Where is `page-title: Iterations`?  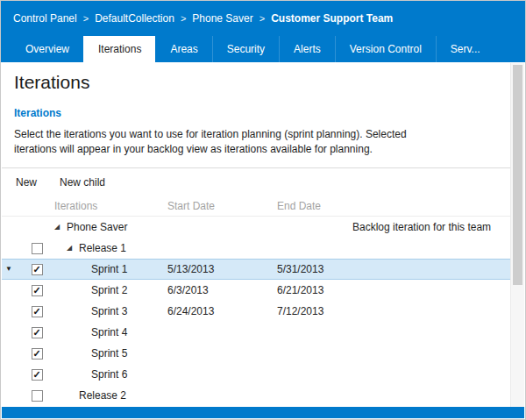
page-title: Iterations is located at coordinates (262, 82).